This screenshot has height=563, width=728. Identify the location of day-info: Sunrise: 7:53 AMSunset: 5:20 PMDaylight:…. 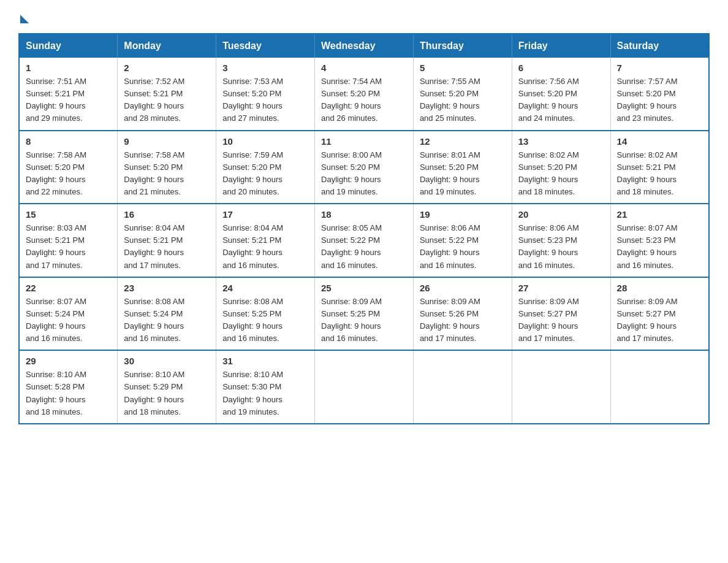
(252, 99).